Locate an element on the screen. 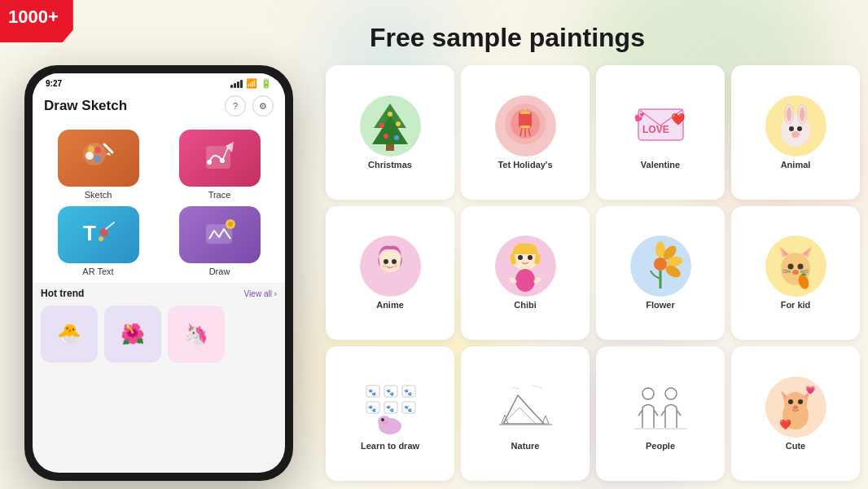 Image resolution: width=868 pixels, height=489 pixels. painting-label-valentine: Valentine is located at coordinates (660, 165).